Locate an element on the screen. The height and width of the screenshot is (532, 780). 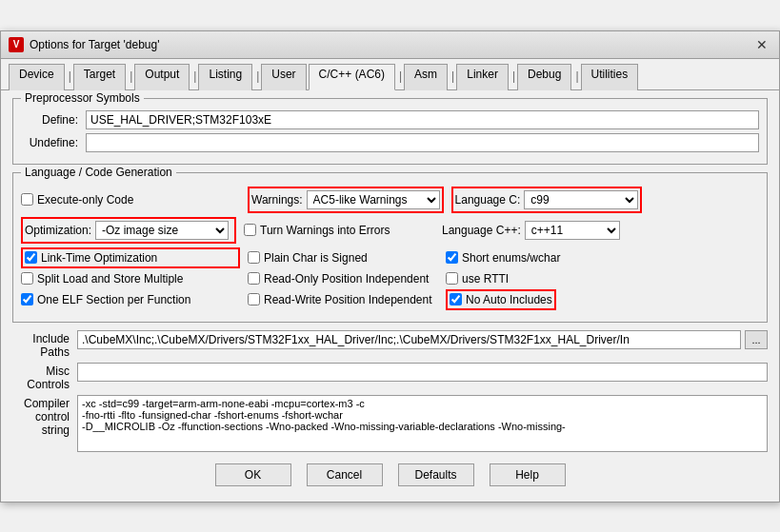
title-bar: V Options for Target 'debug' ✕ is located at coordinates (390, 46).